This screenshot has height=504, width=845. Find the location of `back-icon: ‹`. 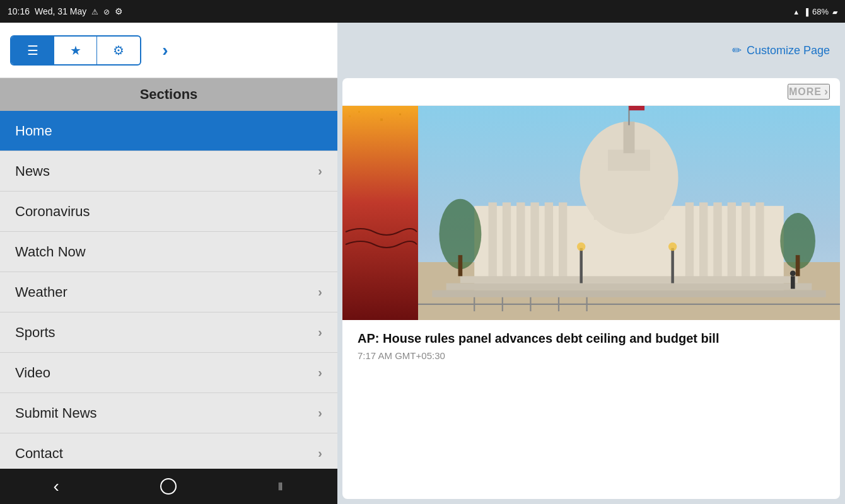

back-icon: ‹ is located at coordinates (55, 486).